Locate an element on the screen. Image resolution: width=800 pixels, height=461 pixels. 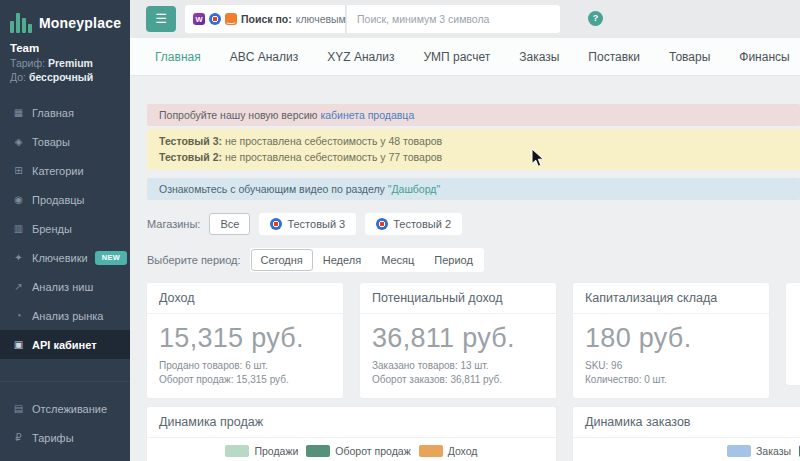
card-line: Оборот продаж: 15,315 руб. is located at coordinates (245, 380).